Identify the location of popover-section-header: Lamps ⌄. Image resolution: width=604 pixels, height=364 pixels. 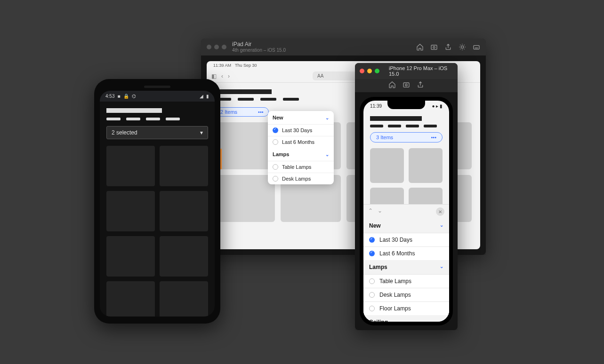
(301, 154).